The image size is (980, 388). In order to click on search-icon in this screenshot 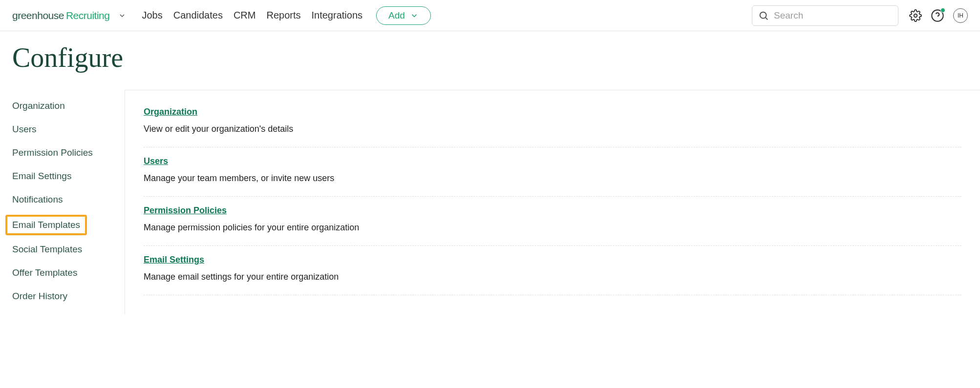, I will do `click(764, 16)`.